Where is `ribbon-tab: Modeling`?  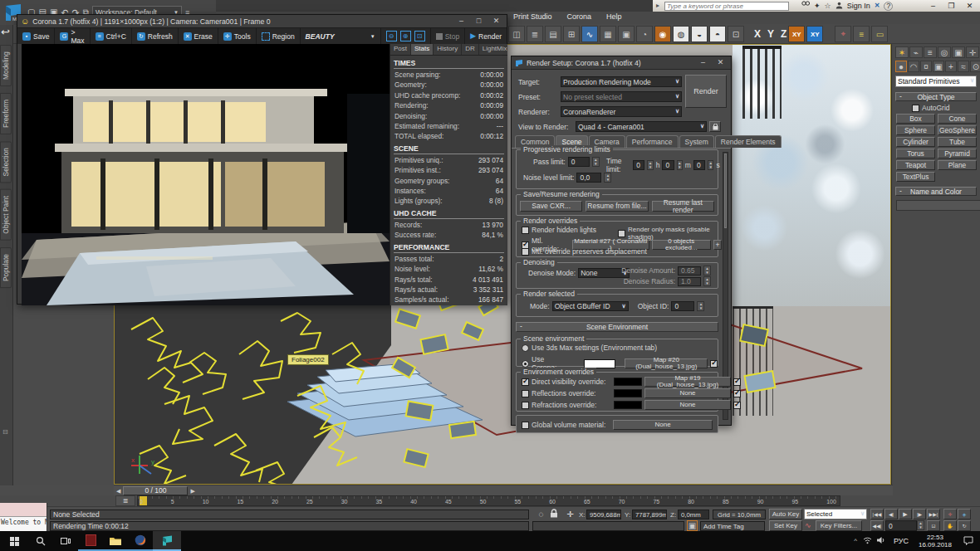
ribbon-tab: Modeling is located at coordinates (6, 66).